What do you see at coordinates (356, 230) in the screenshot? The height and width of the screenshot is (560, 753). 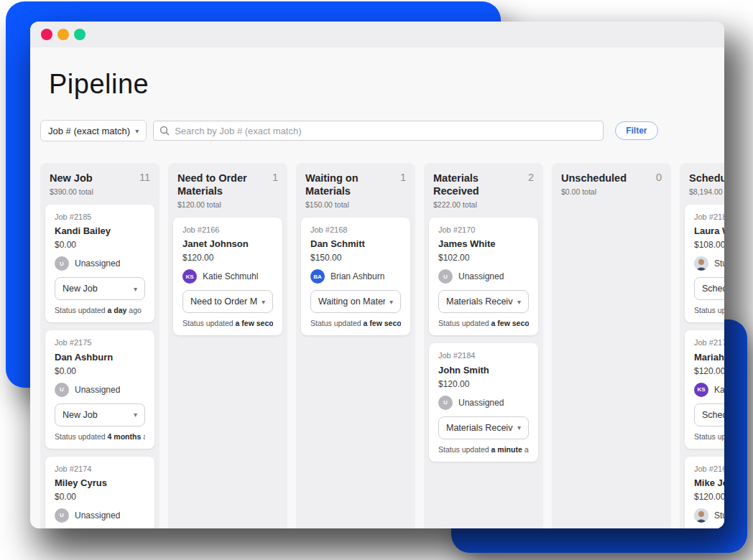 I see `job-number: Job #2168` at bounding box center [356, 230].